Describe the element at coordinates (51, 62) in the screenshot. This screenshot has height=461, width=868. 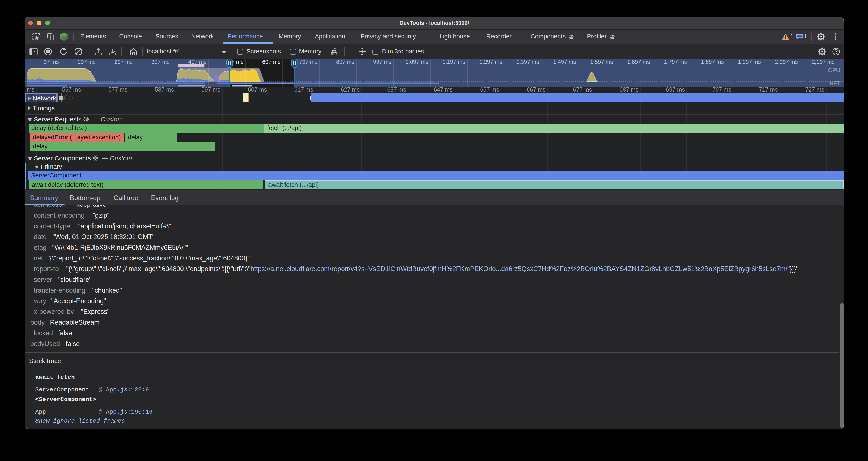
I see `svg-text: 97 ms` at that location.